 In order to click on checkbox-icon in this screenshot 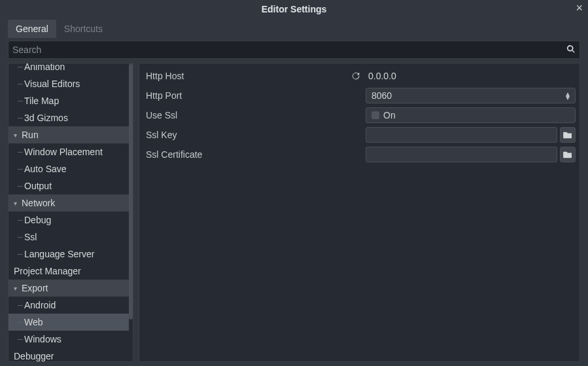, I will do `click(375, 115)`.